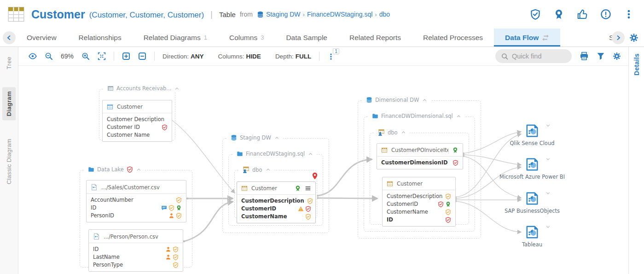 The image size is (644, 274). What do you see at coordinates (275, 154) in the screenshot?
I see `group-header-financedwstaging-sql: FinanceDWStaging.sql` at bounding box center [275, 154].